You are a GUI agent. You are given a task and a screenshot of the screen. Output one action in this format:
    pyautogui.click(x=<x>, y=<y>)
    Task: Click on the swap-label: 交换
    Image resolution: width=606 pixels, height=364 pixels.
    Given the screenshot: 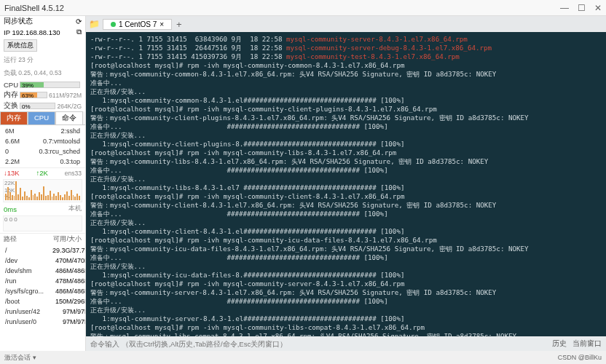 What is the action you would take?
    pyautogui.click(x=11, y=106)
    